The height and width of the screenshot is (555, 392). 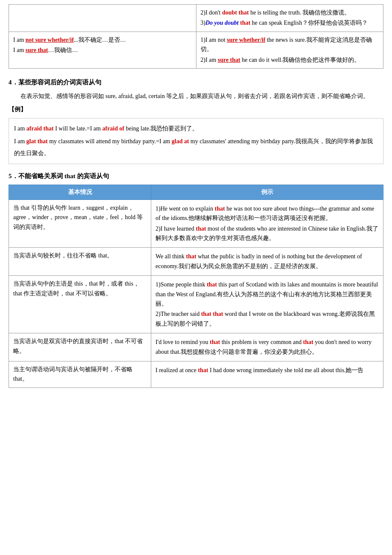 What do you see at coordinates (229, 13) in the screenshot?
I see `keyword-doubt: doubt` at bounding box center [229, 13].